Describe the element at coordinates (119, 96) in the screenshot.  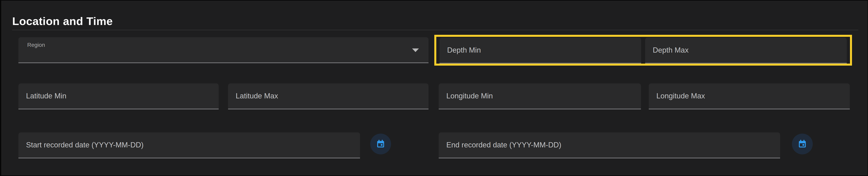
I see `latitude-min-field-container` at that location.